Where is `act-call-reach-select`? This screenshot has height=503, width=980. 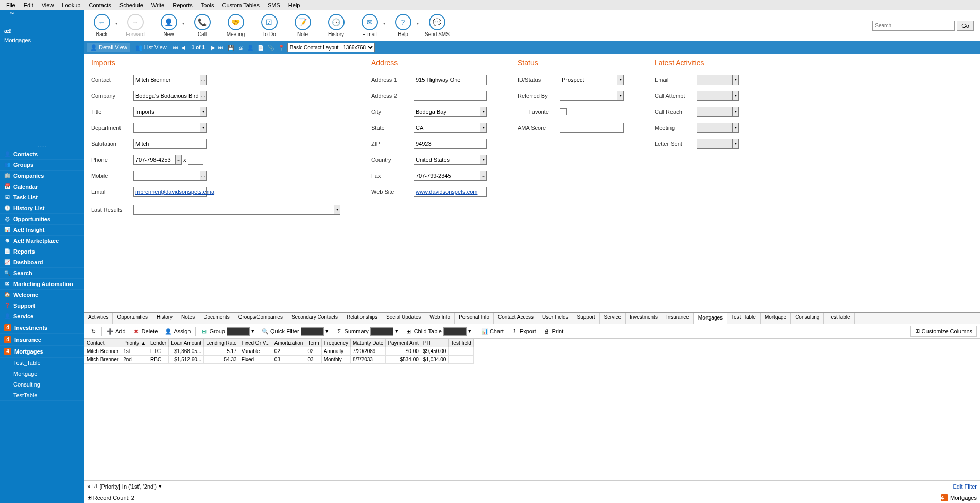 act-call-reach-select is located at coordinates (715, 112).